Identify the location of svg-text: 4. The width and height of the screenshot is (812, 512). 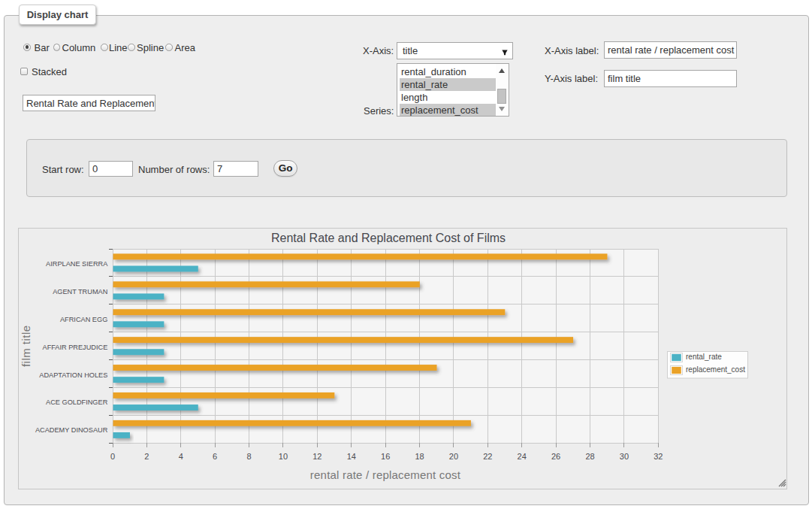
(181, 456).